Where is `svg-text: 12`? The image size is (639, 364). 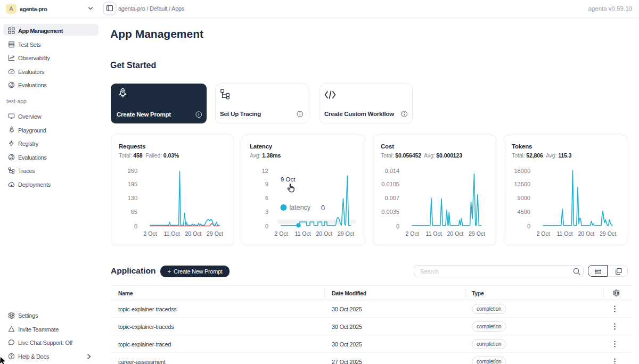
svg-text: 12 is located at coordinates (265, 171).